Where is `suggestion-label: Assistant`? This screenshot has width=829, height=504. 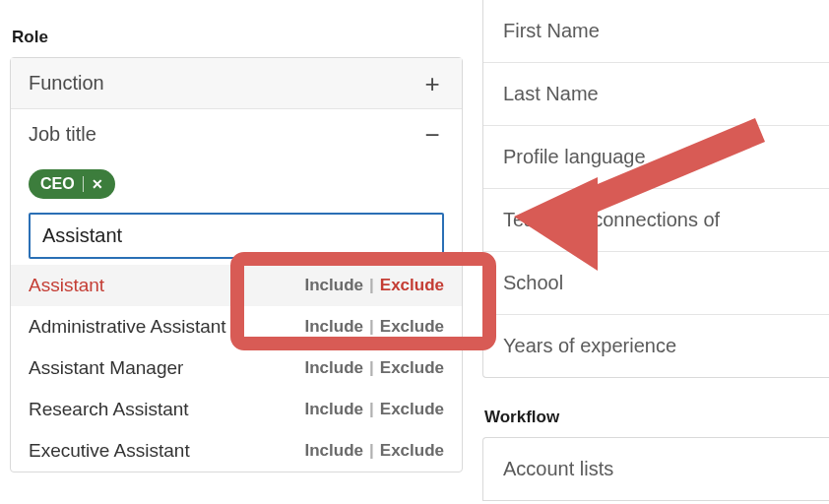 suggestion-label: Assistant is located at coordinates (67, 285).